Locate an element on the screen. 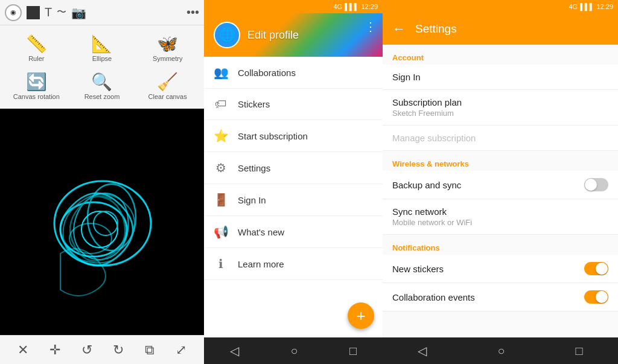  layers-icon: ⧉ is located at coordinates (150, 350).